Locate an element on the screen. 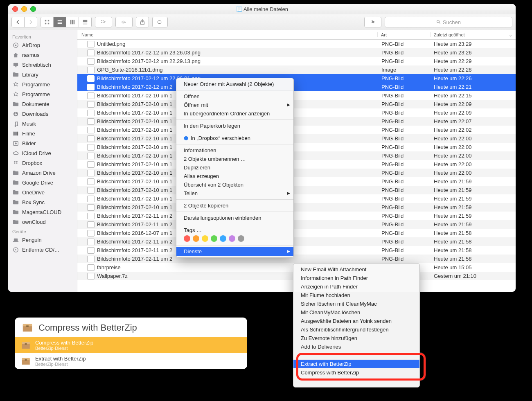 The height and width of the screenshot is (401, 532). services-menu-item: Mit Flume hochladen is located at coordinates (356, 295).